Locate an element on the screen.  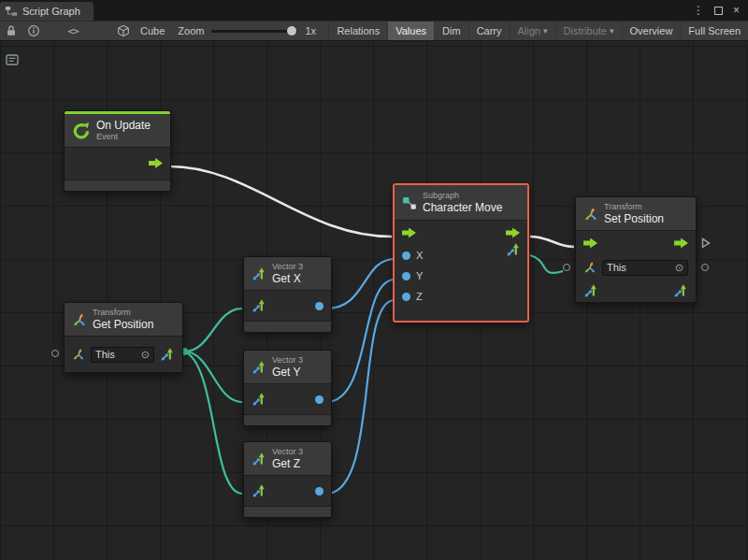
info-icon is located at coordinates (34, 31).